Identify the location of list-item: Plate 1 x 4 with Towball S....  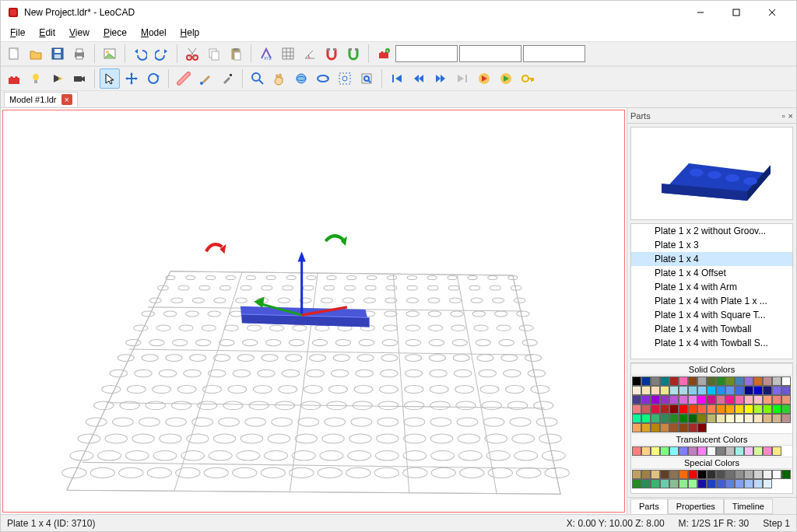
(711, 343).